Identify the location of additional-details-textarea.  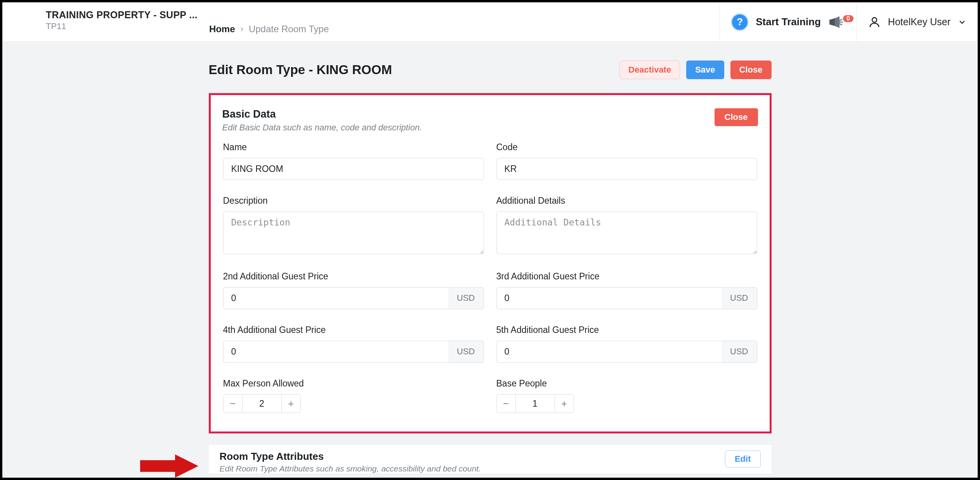
(627, 233).